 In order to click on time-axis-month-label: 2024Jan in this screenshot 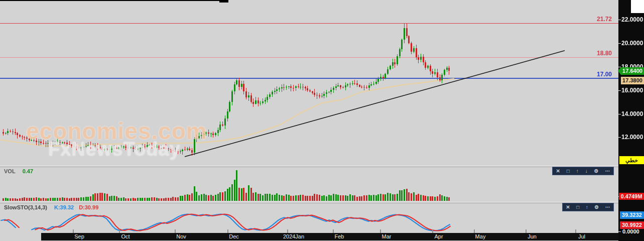, I will do `click(294, 236)`.